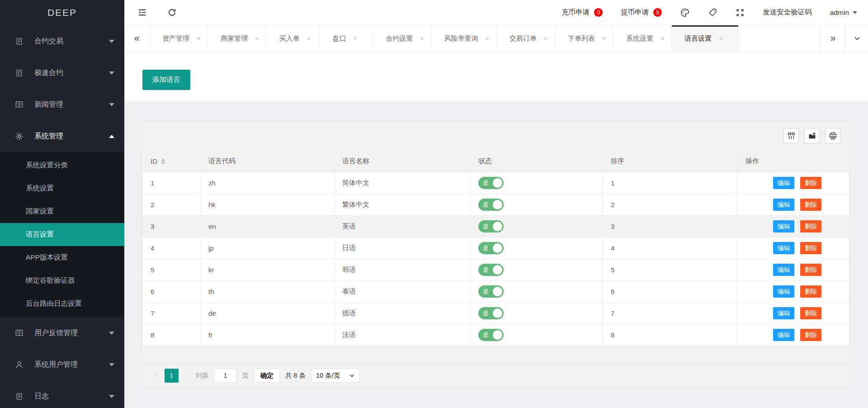  What do you see at coordinates (156, 375) in the screenshot?
I see `prev-page-icon: ‹` at bounding box center [156, 375].